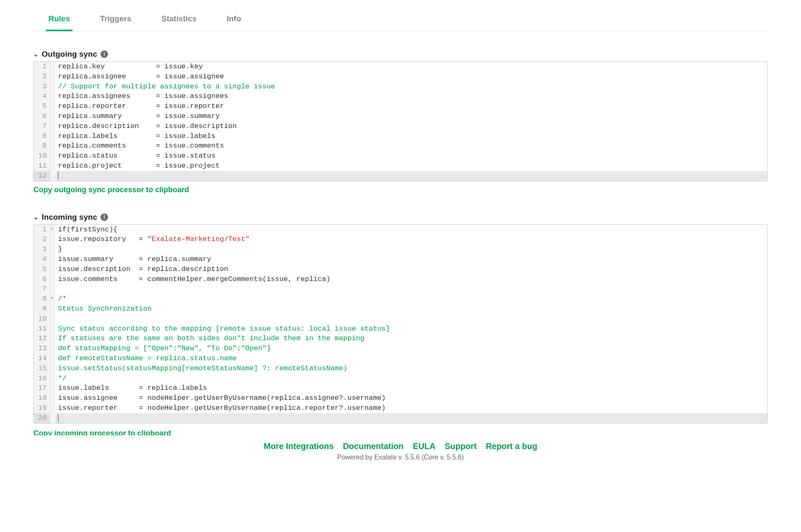  What do you see at coordinates (400, 349) in the screenshot?
I see `code-line: 13def statusMapping = ["Open":"New", "To…` at bounding box center [400, 349].